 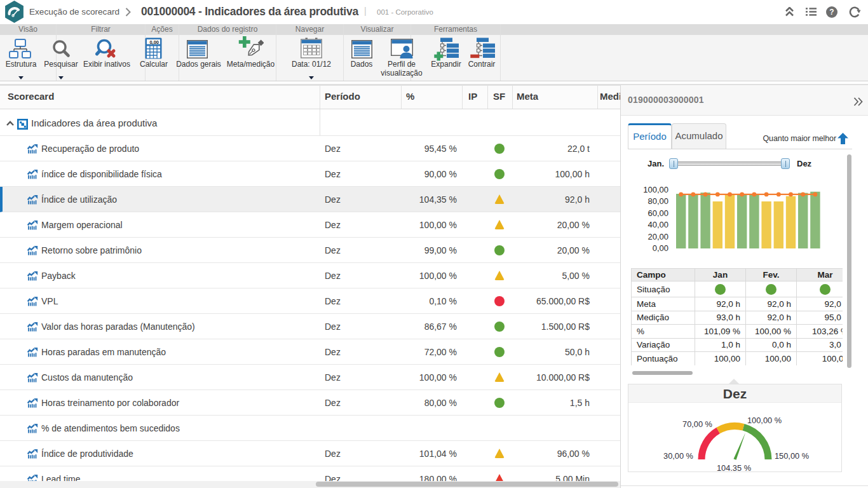 What do you see at coordinates (656, 189) in the screenshot?
I see `svg-text: 100,00` at bounding box center [656, 189].